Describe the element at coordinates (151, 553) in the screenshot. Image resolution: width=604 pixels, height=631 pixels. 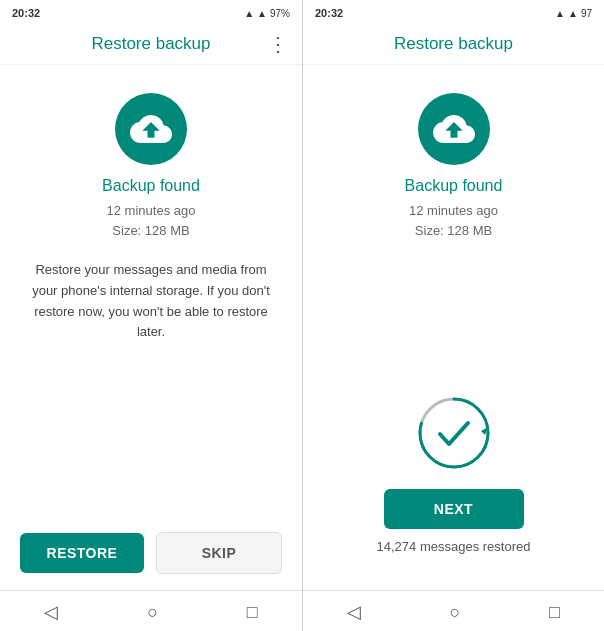
I see `buttons-row-left: RESTORE SKIP` at that location.